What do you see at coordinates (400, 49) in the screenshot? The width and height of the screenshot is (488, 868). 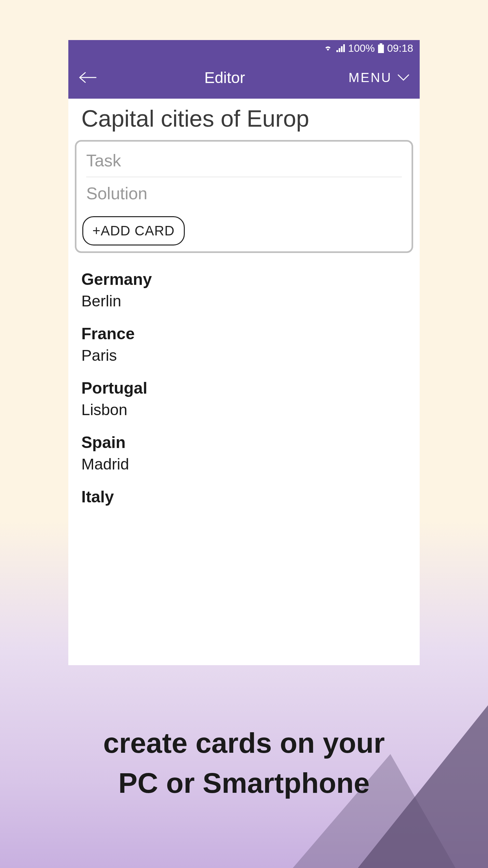 I see `status-time: 09:18` at bounding box center [400, 49].